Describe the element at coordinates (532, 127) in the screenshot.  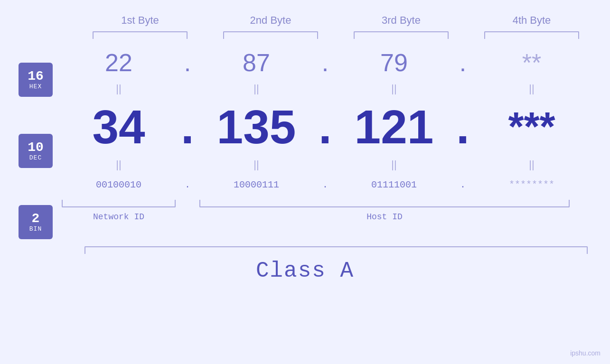
I see `dec-b4: ***` at that location.